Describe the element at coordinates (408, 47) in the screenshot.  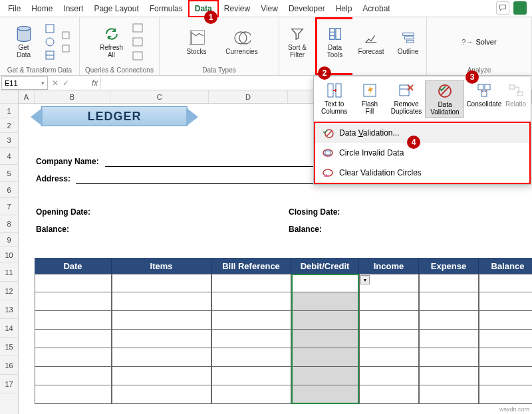
I see `group-outline: Outline` at that location.